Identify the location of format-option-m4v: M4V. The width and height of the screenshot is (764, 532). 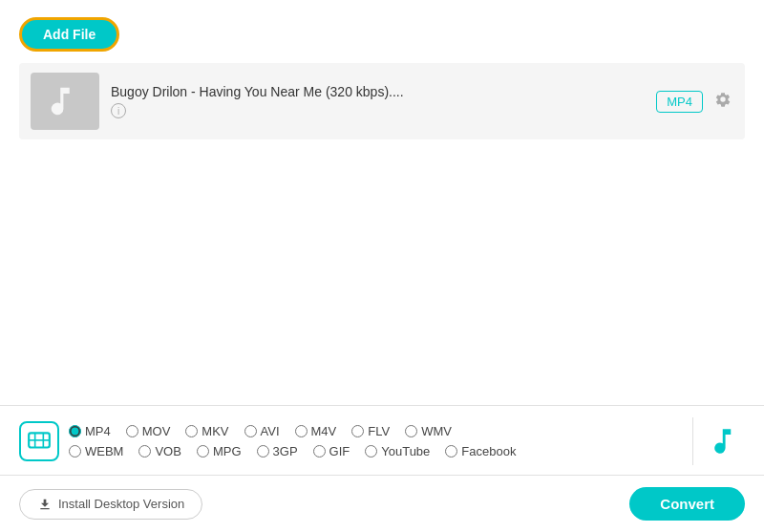
(316, 432).